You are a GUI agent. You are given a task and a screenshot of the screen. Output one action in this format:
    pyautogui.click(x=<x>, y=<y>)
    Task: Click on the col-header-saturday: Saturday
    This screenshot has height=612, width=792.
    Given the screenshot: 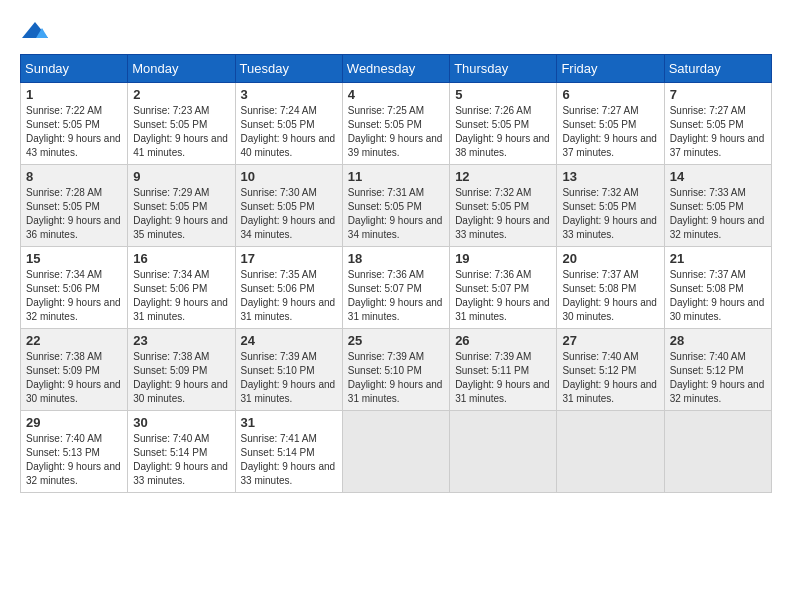 What is the action you would take?
    pyautogui.click(x=718, y=69)
    